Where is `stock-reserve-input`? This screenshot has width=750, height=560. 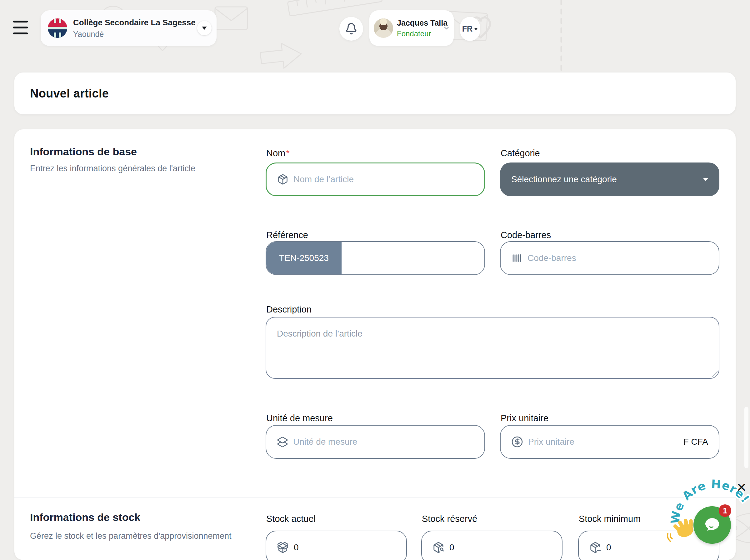
stock-reserve-input is located at coordinates (500, 547).